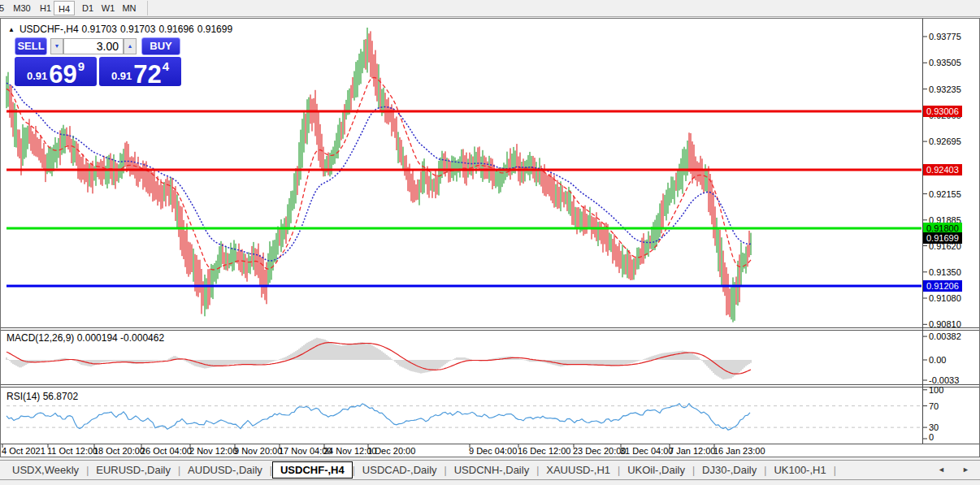  I want to click on price-tick-label: 0.91080, so click(945, 298).